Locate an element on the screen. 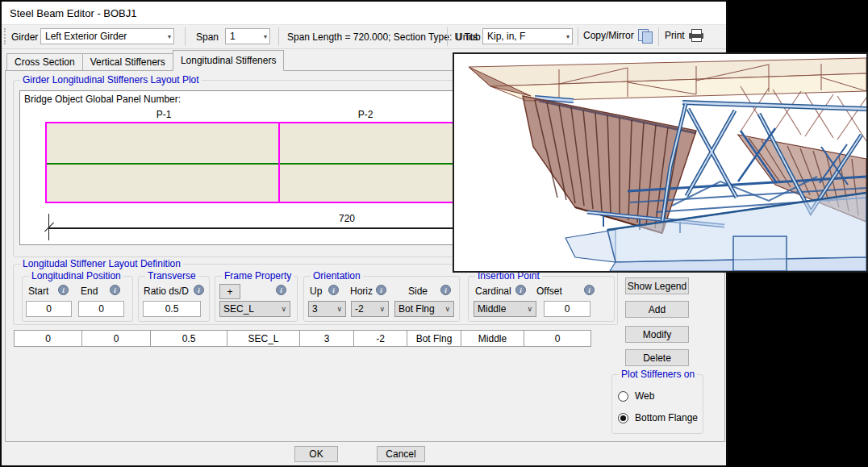 The width and height of the screenshot is (868, 467). stiffener-table-row: 0 0 0.5 SEC_L 3 -2 Bot Flng Middle 0 is located at coordinates (303, 339).